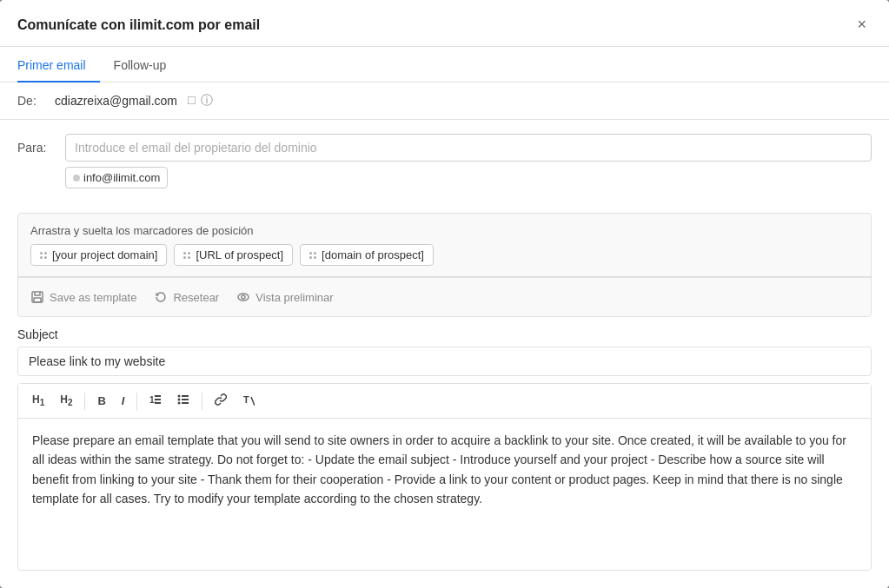 The image size is (889, 588). Describe the element at coordinates (139, 25) in the screenshot. I see `modal-title: Comunícate con ilimit.com por email` at that location.